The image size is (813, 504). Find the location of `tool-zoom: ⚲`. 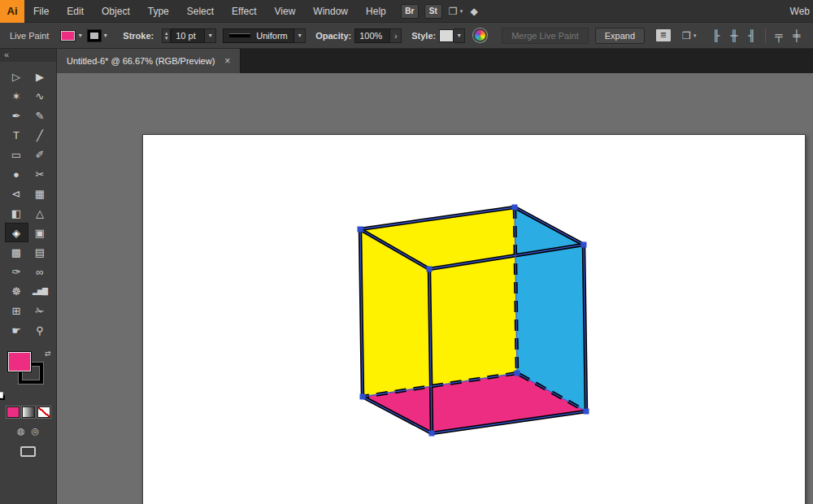

tool-zoom: ⚲ is located at coordinates (41, 330).